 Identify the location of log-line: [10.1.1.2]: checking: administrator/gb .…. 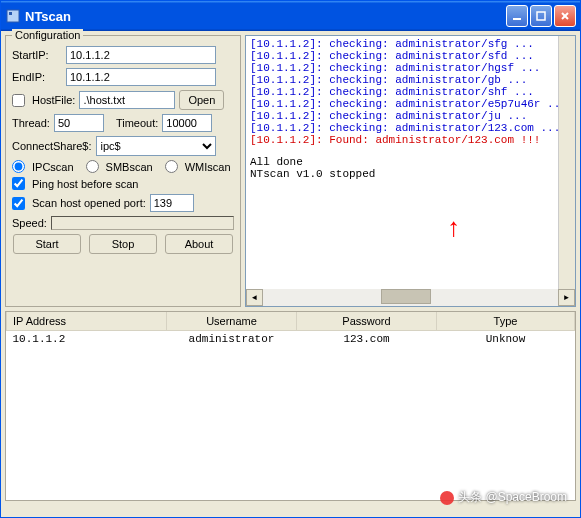
(410, 80).